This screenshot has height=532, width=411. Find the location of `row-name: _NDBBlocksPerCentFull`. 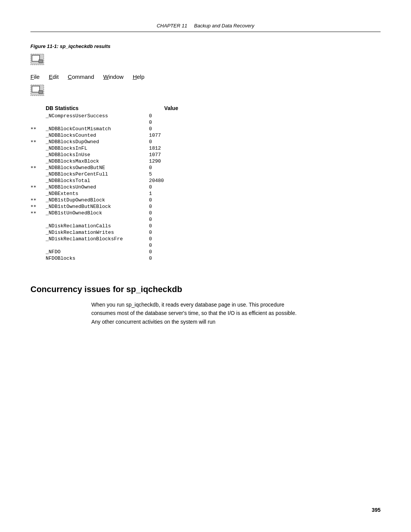

row-name: _NDBBlocksPerCentFull is located at coordinates (97, 174).